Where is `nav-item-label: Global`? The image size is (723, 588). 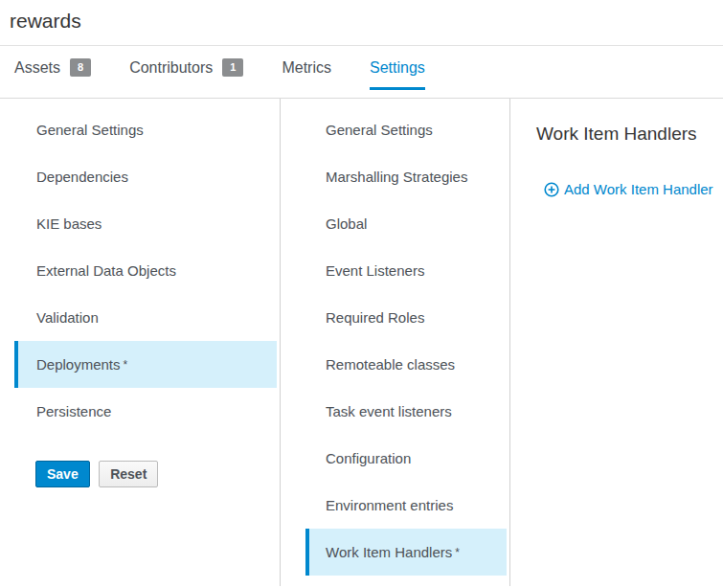
nav-item-label: Global is located at coordinates (347, 224).